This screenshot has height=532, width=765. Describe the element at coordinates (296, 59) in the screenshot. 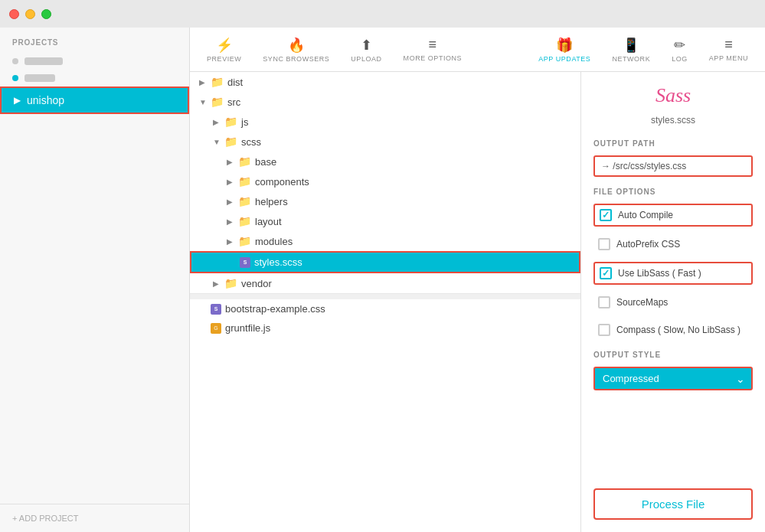

I see `sync-label: SYNC BROWSERS` at that location.